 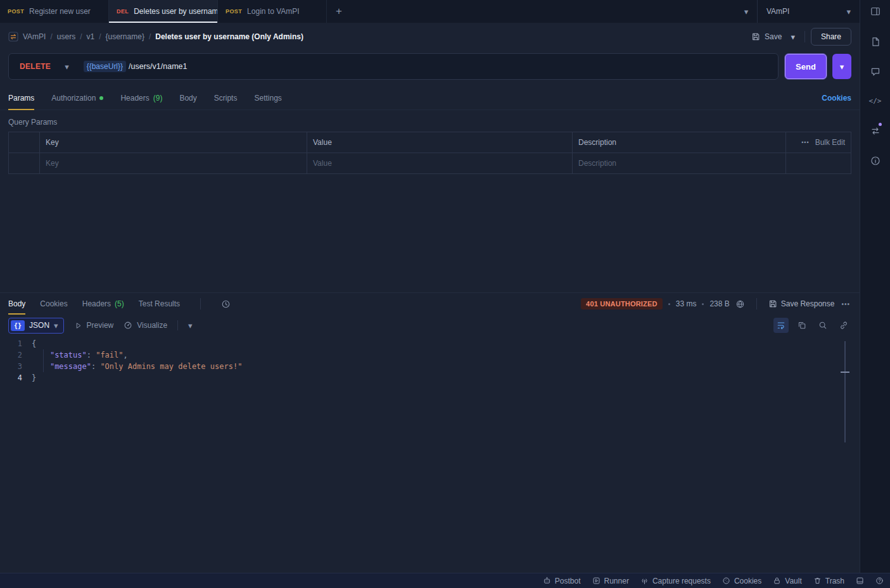 What do you see at coordinates (105, 66) in the screenshot?
I see `base-url-variable-chip: {{baseUrl}}` at bounding box center [105, 66].